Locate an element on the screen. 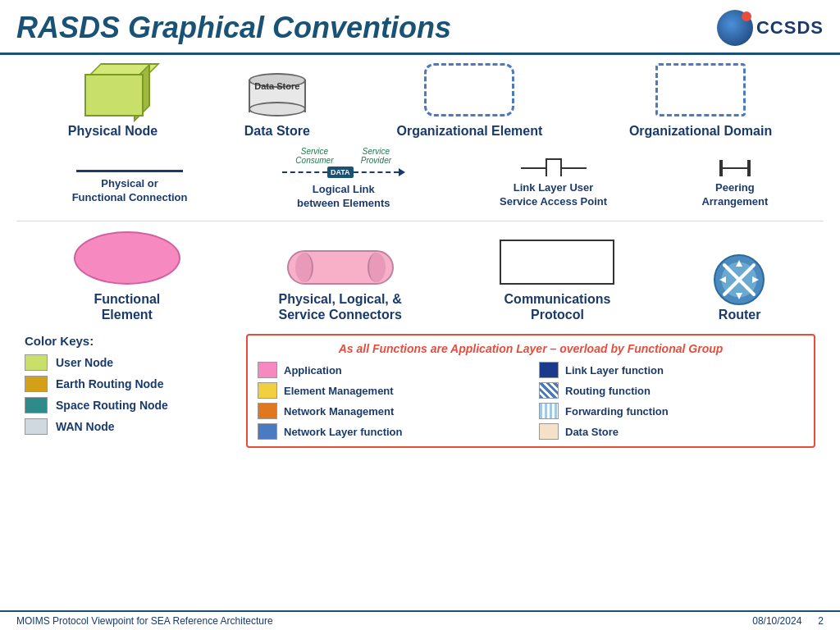  wan-node-swatch is located at coordinates (36, 427).